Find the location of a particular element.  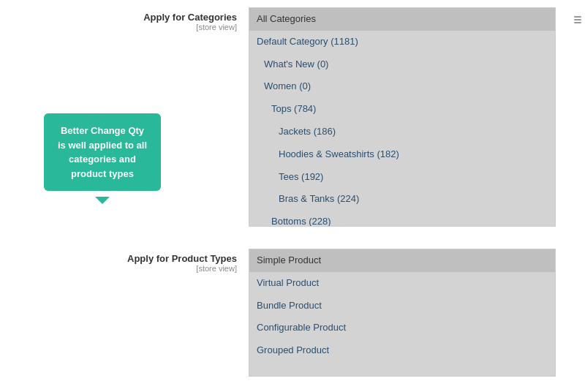

category-list-item: Bras & Tanks (224) is located at coordinates (402, 199).